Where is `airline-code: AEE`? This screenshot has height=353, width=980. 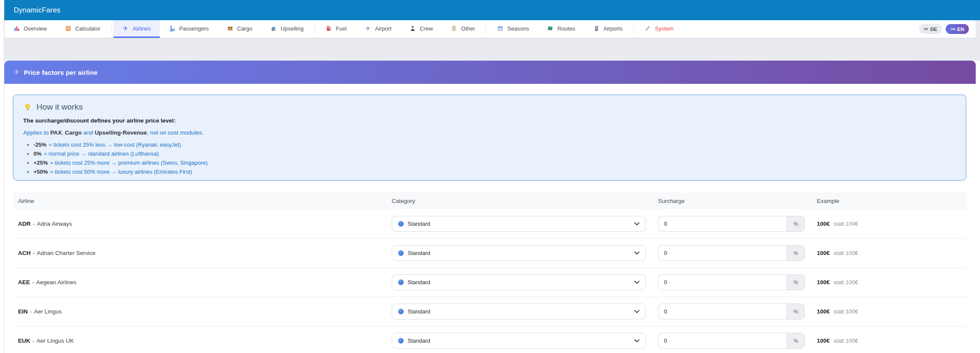
airline-code: AEE is located at coordinates (24, 282).